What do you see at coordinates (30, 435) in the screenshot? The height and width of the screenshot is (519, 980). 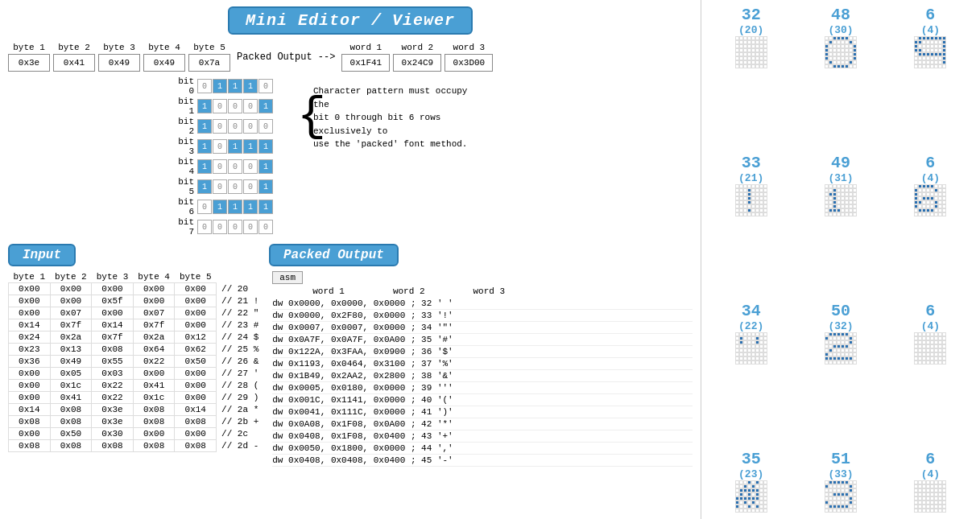 I see `input-cell-12-0: 0x00` at bounding box center [30, 435].